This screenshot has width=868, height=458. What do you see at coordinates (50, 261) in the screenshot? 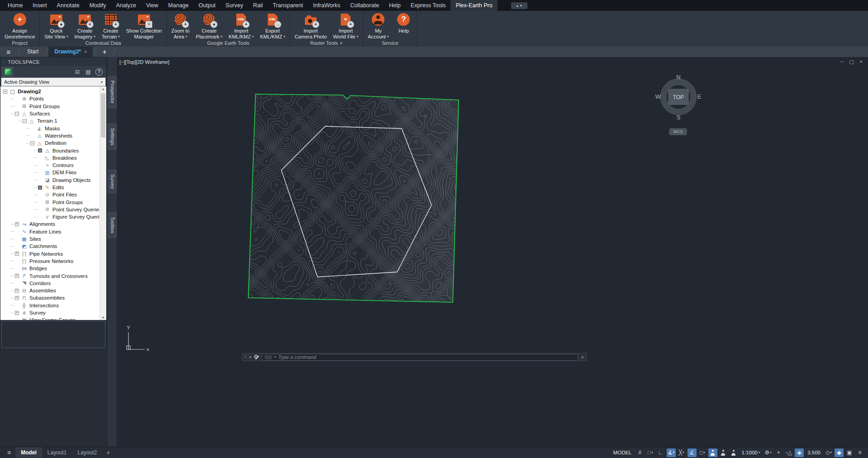
I see `tree-item-pressure-networks: ∏Pressure Networks` at bounding box center [50, 261].